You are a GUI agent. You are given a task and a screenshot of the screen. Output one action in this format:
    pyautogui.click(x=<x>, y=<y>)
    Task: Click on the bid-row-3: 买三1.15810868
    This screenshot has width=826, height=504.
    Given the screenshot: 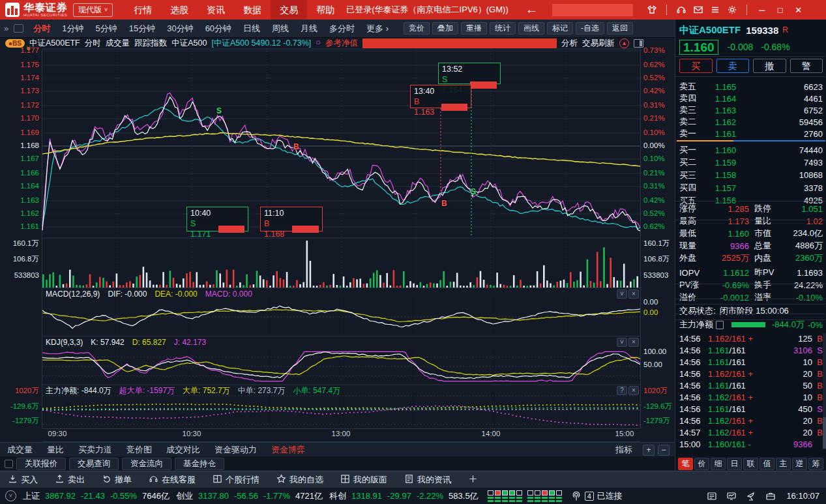 What is the action you would take?
    pyautogui.click(x=751, y=175)
    